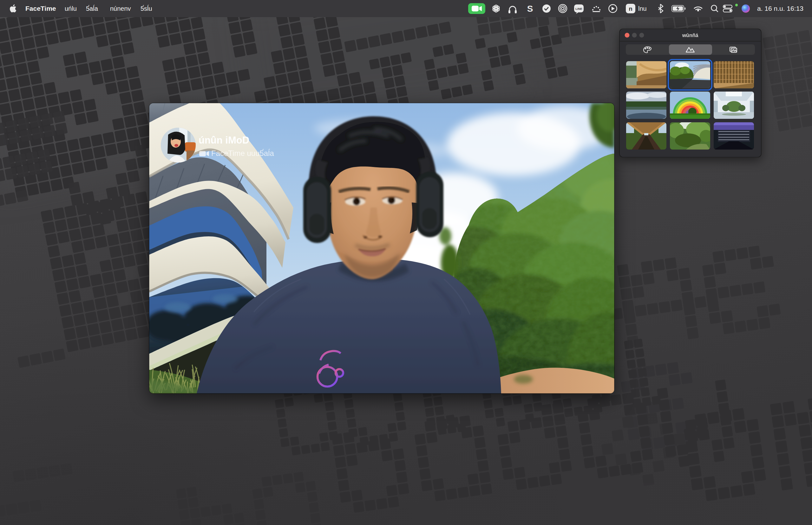 The image size is (812, 525). Describe the element at coordinates (224, 140) in the screenshot. I see `svg-text: únûn iMoD` at that location.